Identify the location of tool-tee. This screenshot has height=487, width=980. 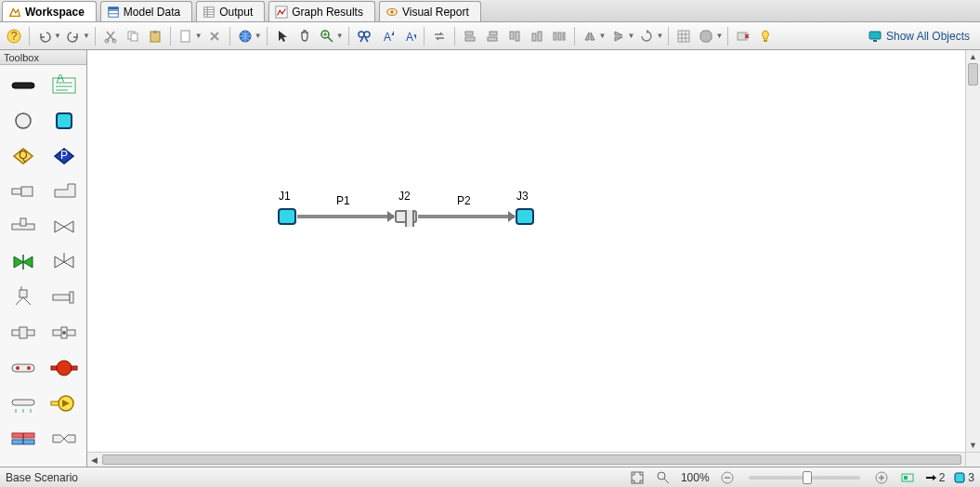
(23, 227).